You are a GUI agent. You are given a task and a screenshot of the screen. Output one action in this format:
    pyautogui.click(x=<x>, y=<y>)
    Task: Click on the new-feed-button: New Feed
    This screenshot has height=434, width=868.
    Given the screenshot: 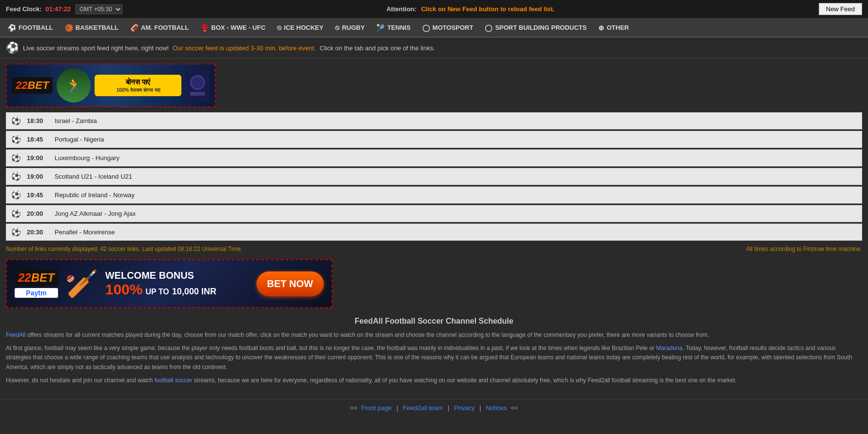 What is the action you would take?
    pyautogui.click(x=841, y=9)
    